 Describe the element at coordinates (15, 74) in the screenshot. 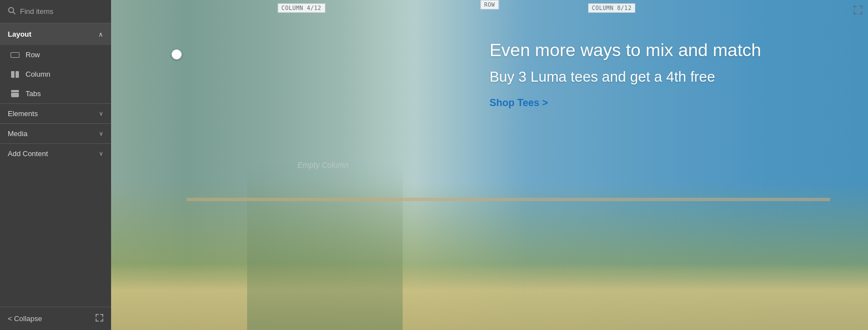

I see `column-icon` at that location.